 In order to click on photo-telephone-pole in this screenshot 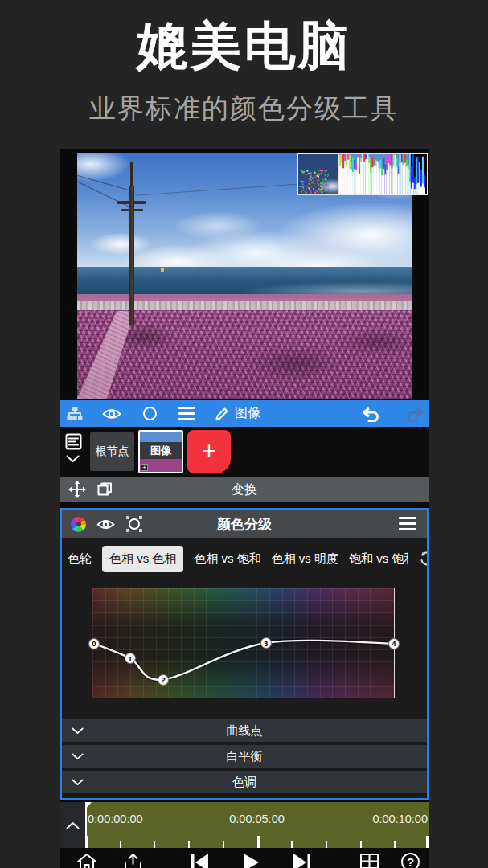, I will do `click(132, 256)`.